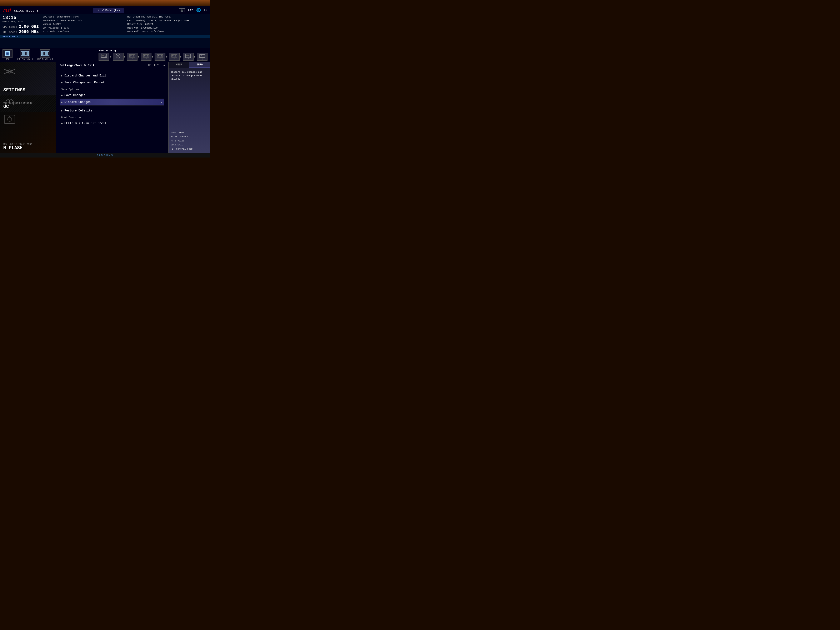 This screenshot has width=840, height=630. I want to click on bottom-bar: SAMSUNG, so click(105, 156).